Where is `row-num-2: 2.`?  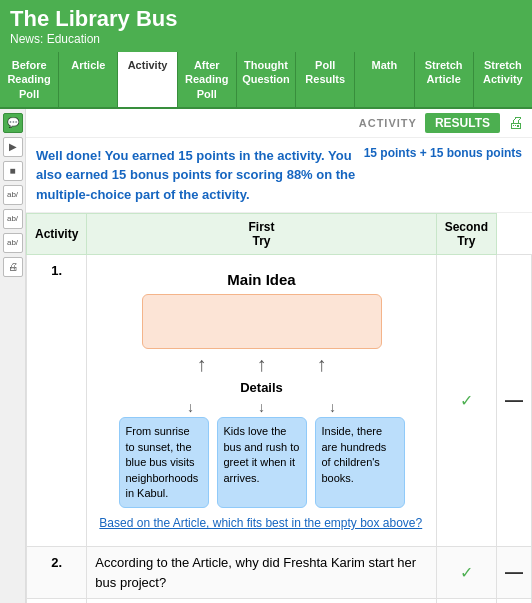
row-num-2: 2. is located at coordinates (57, 573).